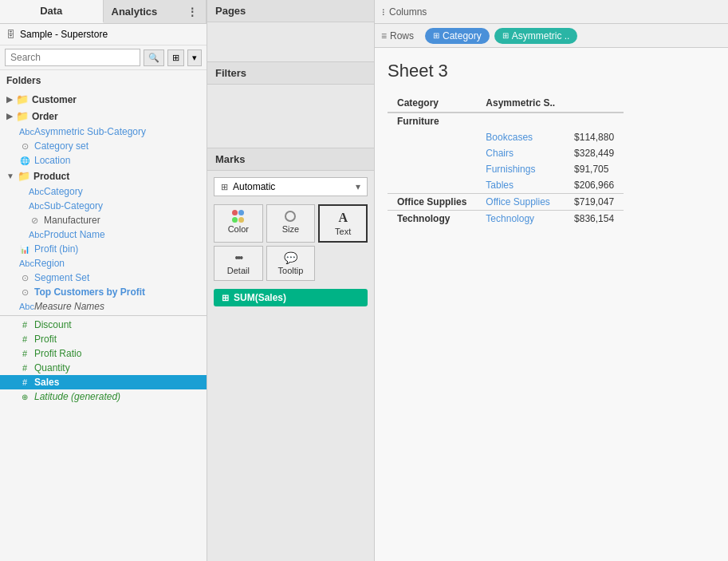  Describe the element at coordinates (64, 34) in the screenshot. I see `datasource-label: Sample - Superstore` at that location.